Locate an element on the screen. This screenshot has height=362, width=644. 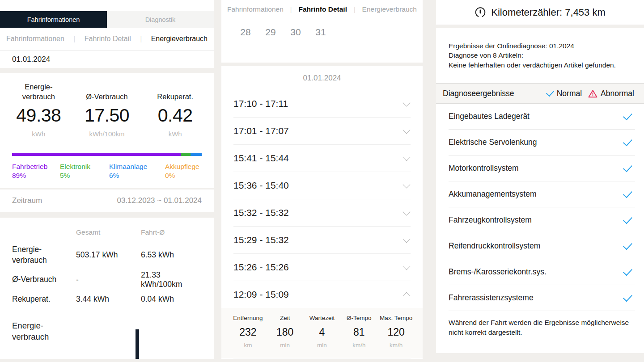
stat-label: Ø-Verbrauch is located at coordinates (107, 92).